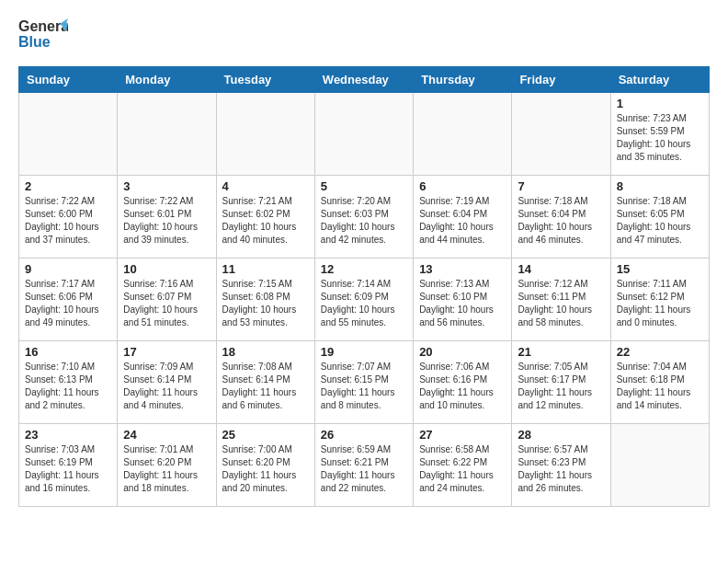 This screenshot has width=728, height=563. I want to click on weekday-header-wednesday: Wednesday, so click(364, 80).